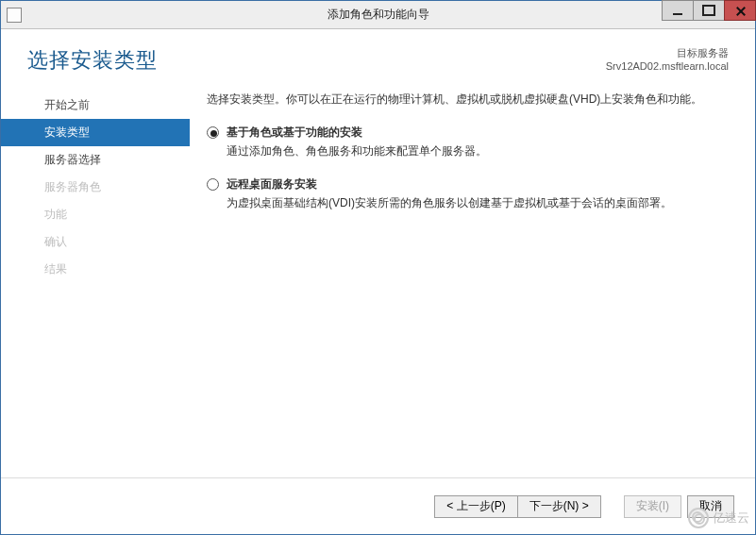 The image size is (756, 535). Describe the element at coordinates (92, 60) in the screenshot. I see `page-title: 选择安装类型` at that location.